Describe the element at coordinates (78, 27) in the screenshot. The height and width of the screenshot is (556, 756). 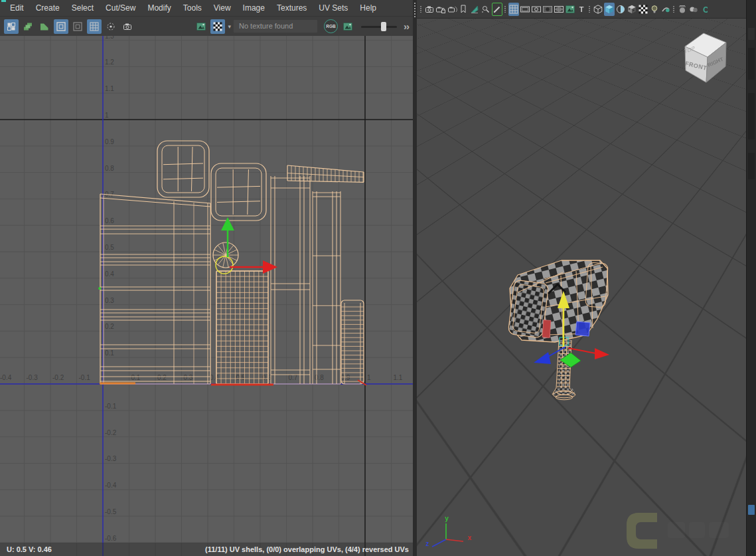
I see `texture-border-toggle-icon` at that location.